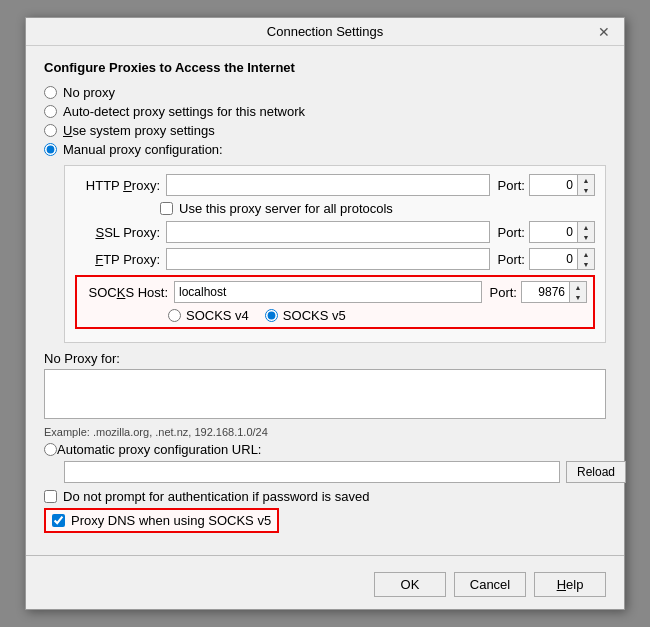 This screenshot has height=627, width=650. What do you see at coordinates (512, 186) in the screenshot?
I see `http-port-label: Port:` at bounding box center [512, 186].